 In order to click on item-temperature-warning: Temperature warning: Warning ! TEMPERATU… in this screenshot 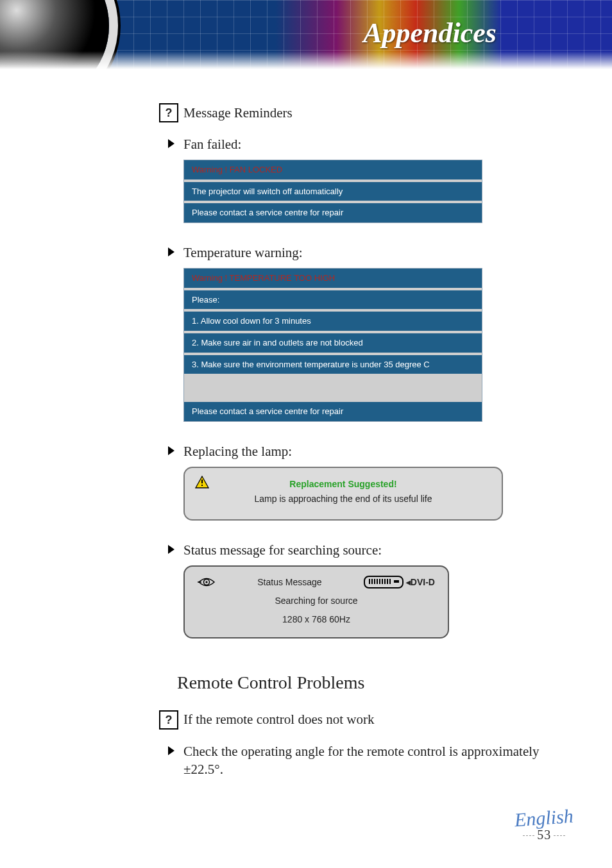, I will do `click(371, 333)`.